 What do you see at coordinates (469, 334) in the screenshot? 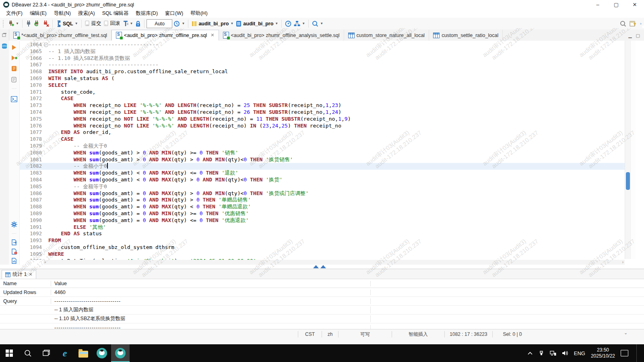
I see `status-segment: 1082 : 17 : 36223` at bounding box center [469, 334].